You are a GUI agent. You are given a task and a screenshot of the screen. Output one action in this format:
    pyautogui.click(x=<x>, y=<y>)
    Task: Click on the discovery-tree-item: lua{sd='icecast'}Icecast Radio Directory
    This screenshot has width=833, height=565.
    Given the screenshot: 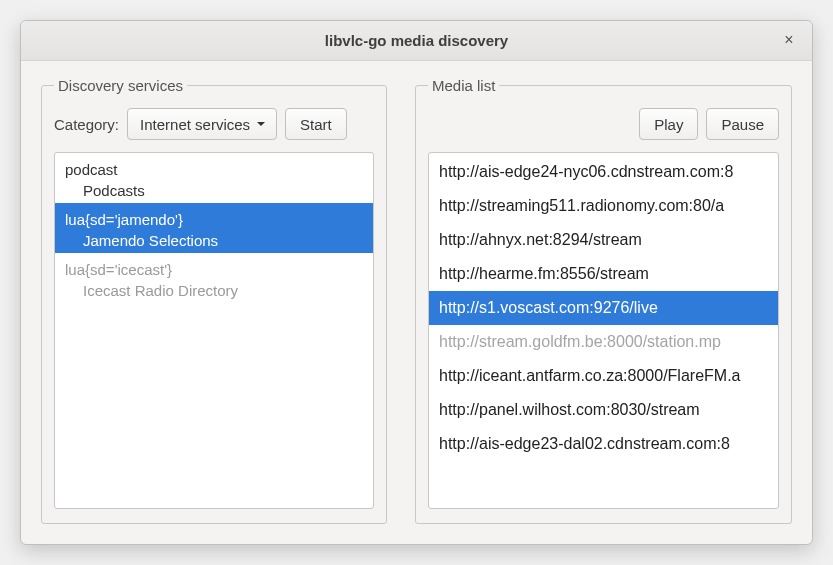 What is the action you would take?
    pyautogui.click(x=214, y=278)
    